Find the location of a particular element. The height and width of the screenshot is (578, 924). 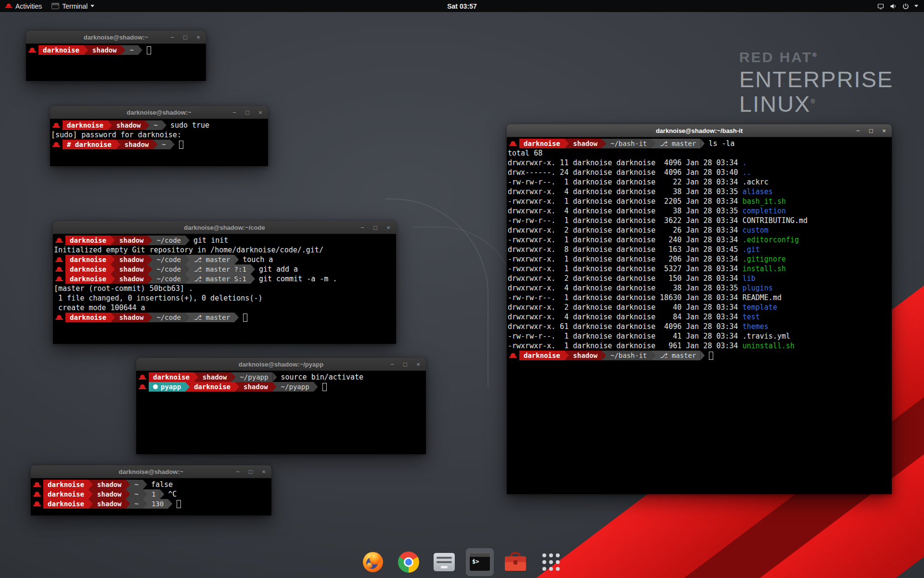

activities-button: Activities is located at coordinates (23, 6).